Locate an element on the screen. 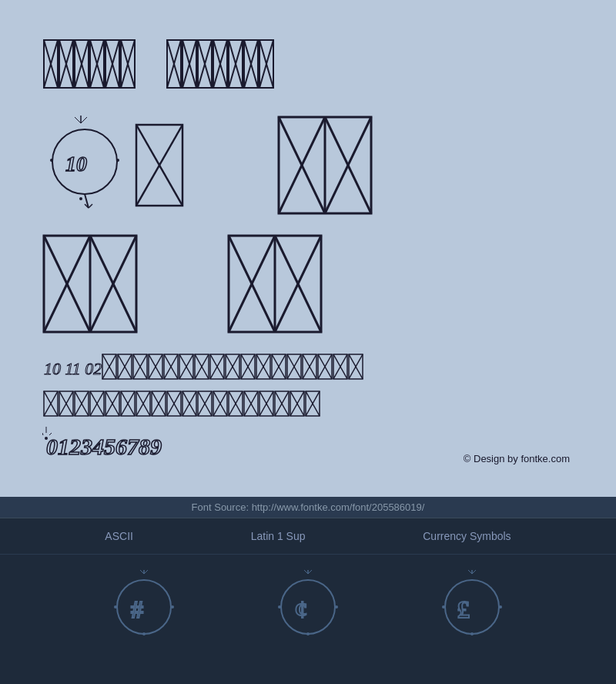 This screenshot has height=684, width=616. glyph-group-1-svg is located at coordinates (92, 65).